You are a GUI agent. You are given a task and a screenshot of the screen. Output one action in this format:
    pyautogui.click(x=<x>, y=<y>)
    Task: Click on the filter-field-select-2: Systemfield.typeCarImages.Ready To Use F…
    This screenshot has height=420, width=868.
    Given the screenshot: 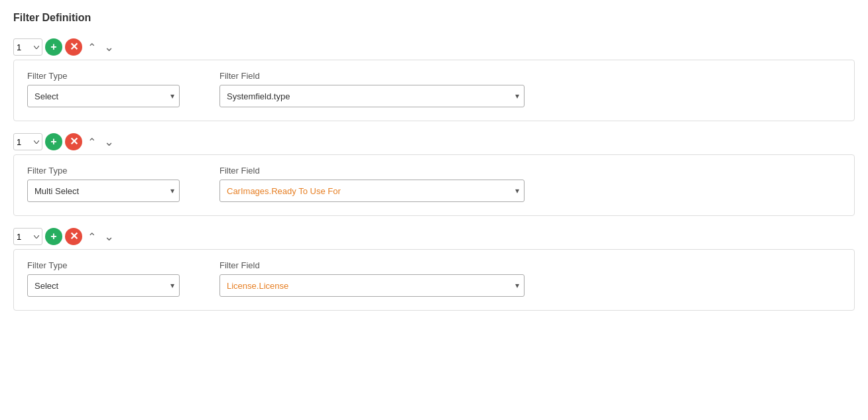 What is the action you would take?
    pyautogui.click(x=372, y=191)
    